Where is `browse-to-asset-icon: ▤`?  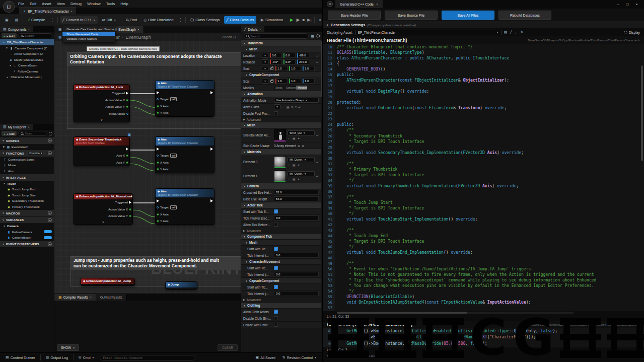
browse-to-asset-icon: ▤ is located at coordinates (506, 32).